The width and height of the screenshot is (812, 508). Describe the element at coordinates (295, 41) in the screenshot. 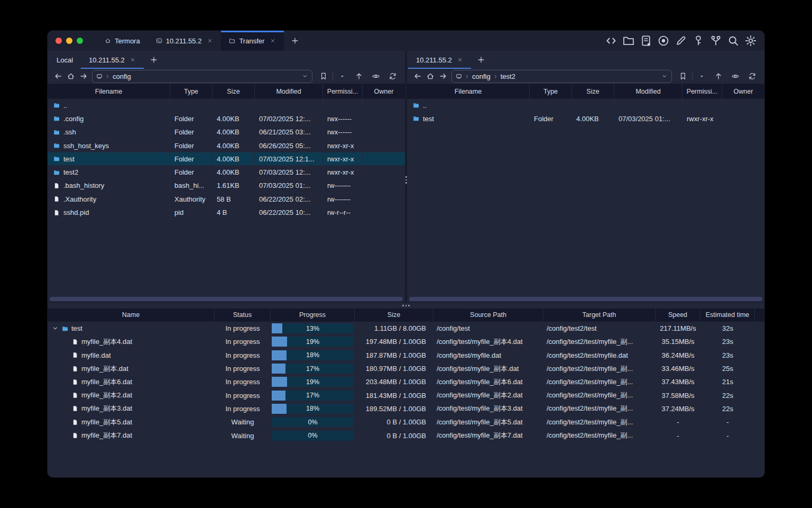

I see `new-tab-button` at that location.